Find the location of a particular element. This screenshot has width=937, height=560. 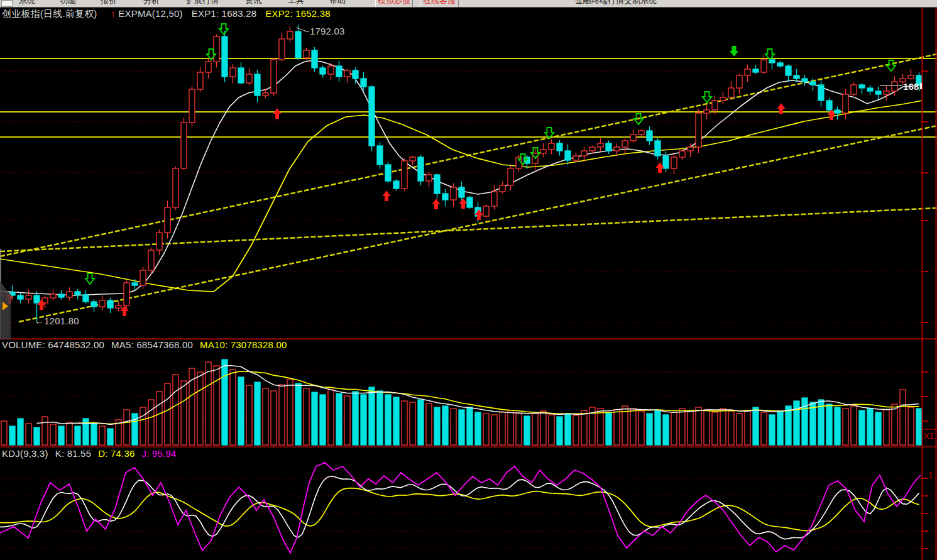

kdj-indicator-header: KDJ(9,3,3)K: 81.55D: 74.36J: 95.94 is located at coordinates (92, 454).